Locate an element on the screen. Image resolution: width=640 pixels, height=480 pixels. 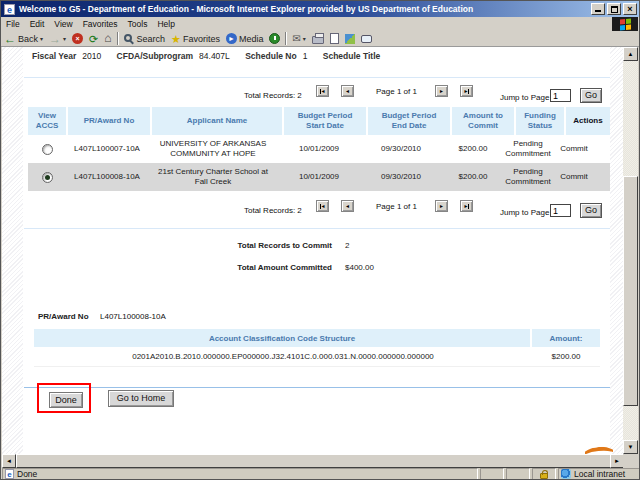
mail-icon: ✉ is located at coordinates (296, 39).